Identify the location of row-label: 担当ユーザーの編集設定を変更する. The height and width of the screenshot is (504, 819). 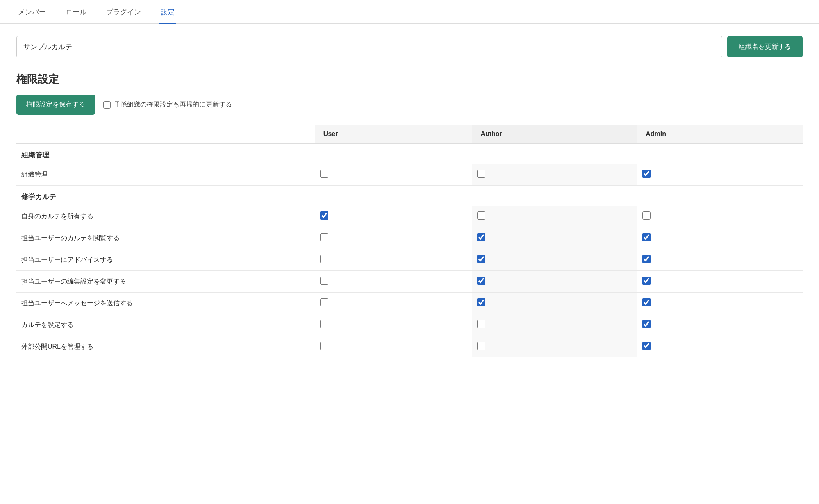
(166, 282).